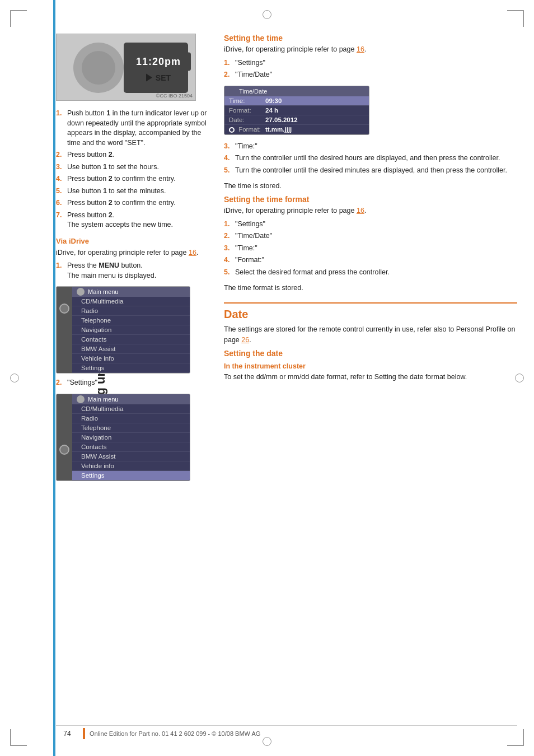  Describe the element at coordinates (64, 330) in the screenshot. I see `knob-area` at that location.